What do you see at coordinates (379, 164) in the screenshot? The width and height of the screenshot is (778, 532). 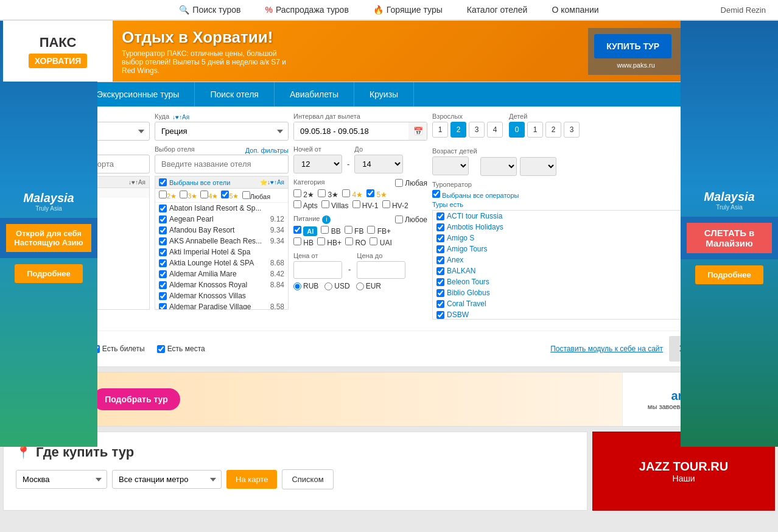 I see `nights-to-select: 14` at bounding box center [379, 164].